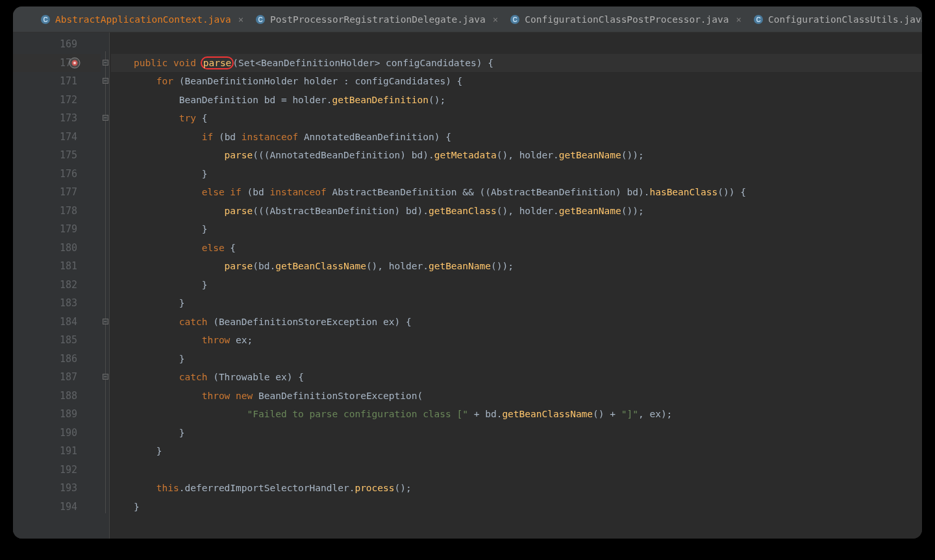 This screenshot has height=560, width=935. Describe the element at coordinates (57, 248) in the screenshot. I see `line-number: 180` at that location.